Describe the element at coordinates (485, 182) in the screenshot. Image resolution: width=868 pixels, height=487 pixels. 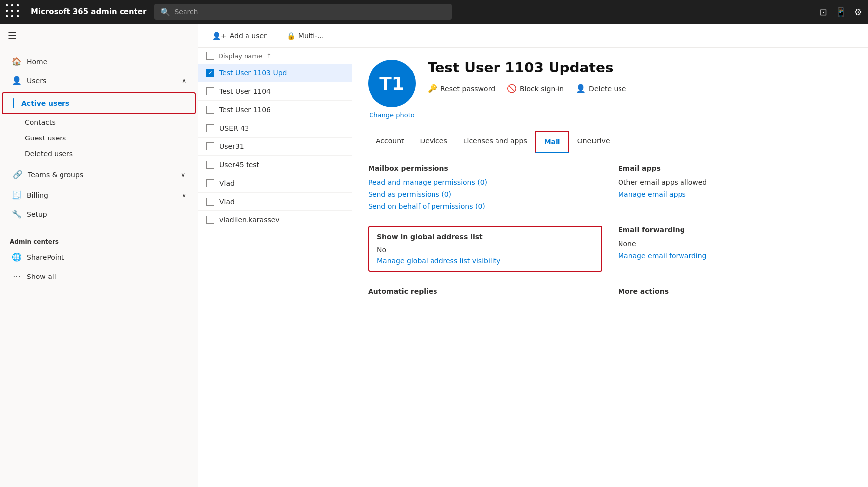
I see `read-manage-link: Read and manage permissions (0)` at that location.